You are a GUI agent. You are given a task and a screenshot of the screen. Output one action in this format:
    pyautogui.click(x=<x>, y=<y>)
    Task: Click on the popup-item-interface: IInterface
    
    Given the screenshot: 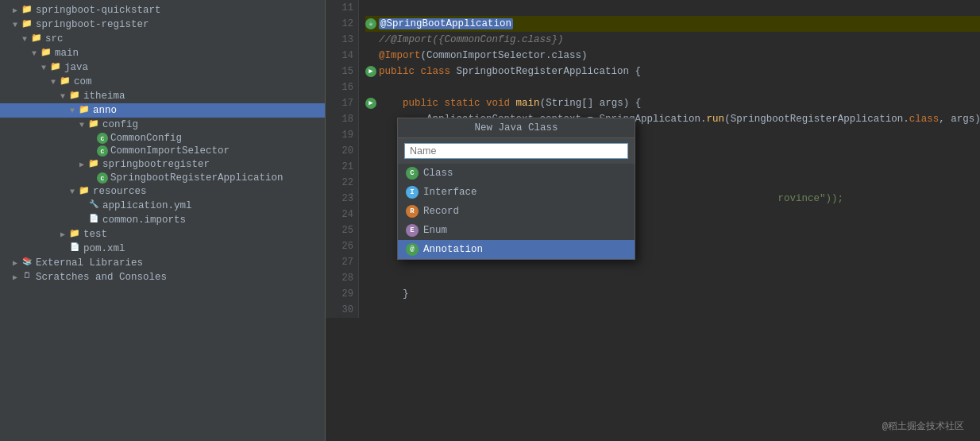 What is the action you would take?
    pyautogui.click(x=516, y=192)
    